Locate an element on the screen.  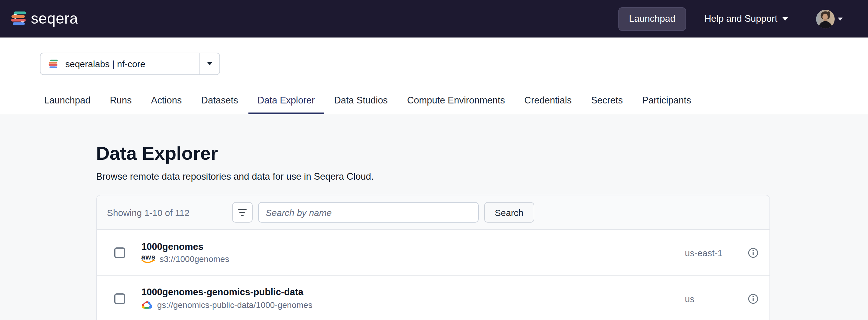
tab-participants: Participants is located at coordinates (666, 101).